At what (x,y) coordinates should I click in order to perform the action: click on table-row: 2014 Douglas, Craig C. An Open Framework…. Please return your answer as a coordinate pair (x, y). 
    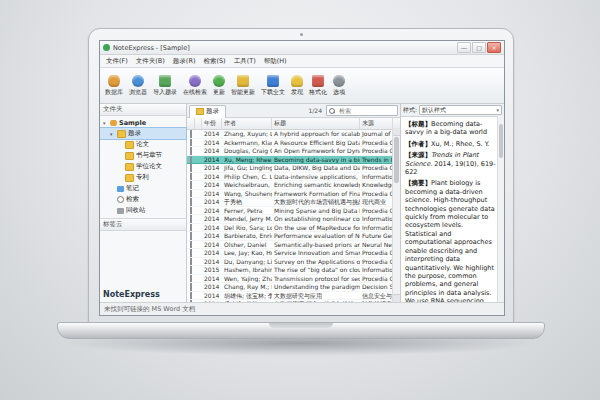
    Looking at the image, I should click on (290, 152).